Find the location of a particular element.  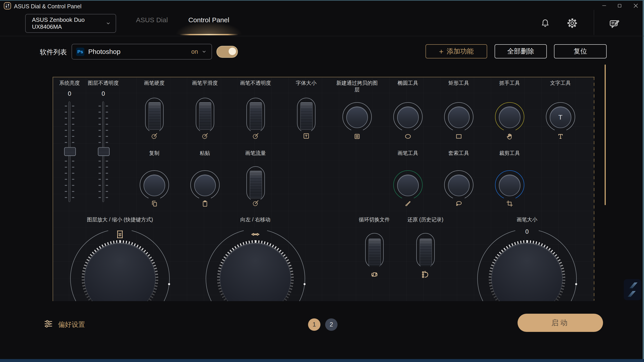

app-state: on is located at coordinates (194, 52).